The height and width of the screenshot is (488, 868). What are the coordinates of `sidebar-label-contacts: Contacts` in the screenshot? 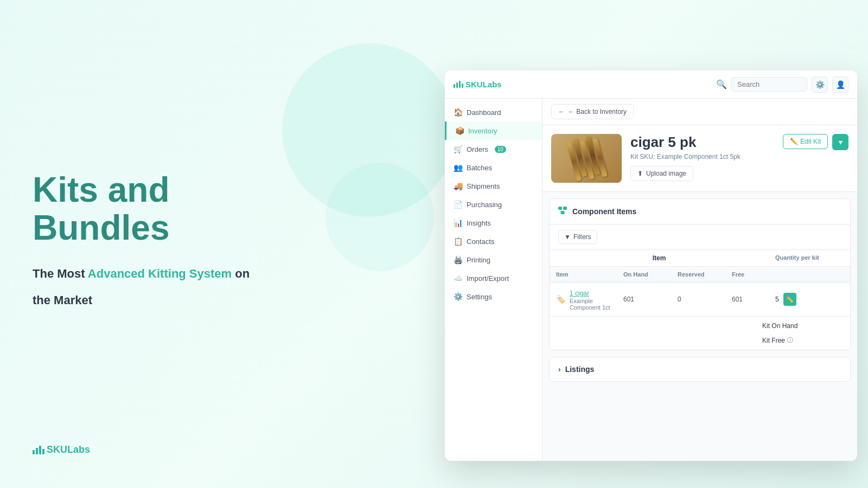 It's located at (481, 242).